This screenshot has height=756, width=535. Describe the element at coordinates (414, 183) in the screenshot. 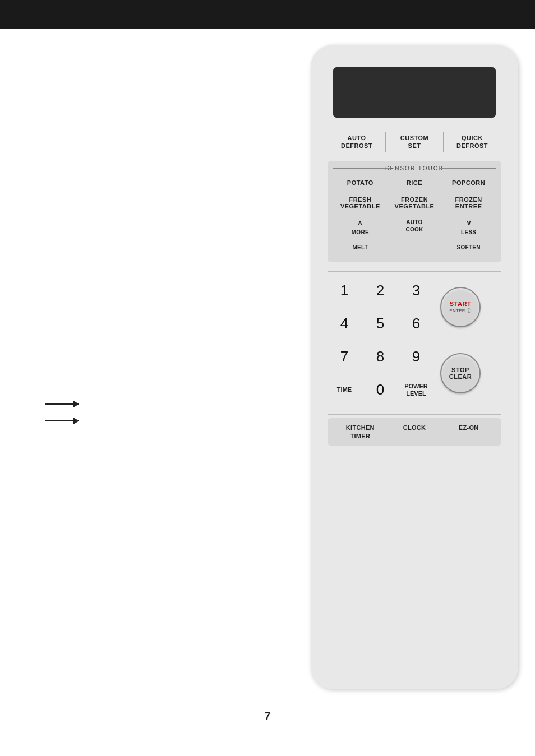

I see `sensor-row-1: POTATO RICE POPCORN` at that location.